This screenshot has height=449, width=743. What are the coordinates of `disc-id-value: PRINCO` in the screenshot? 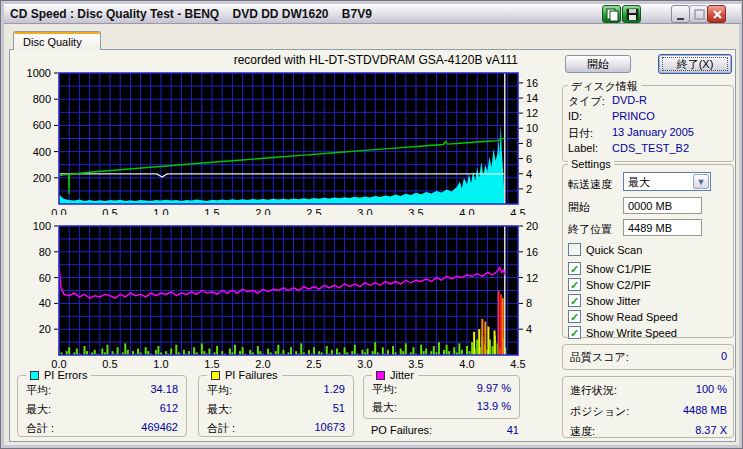 It's located at (634, 116).